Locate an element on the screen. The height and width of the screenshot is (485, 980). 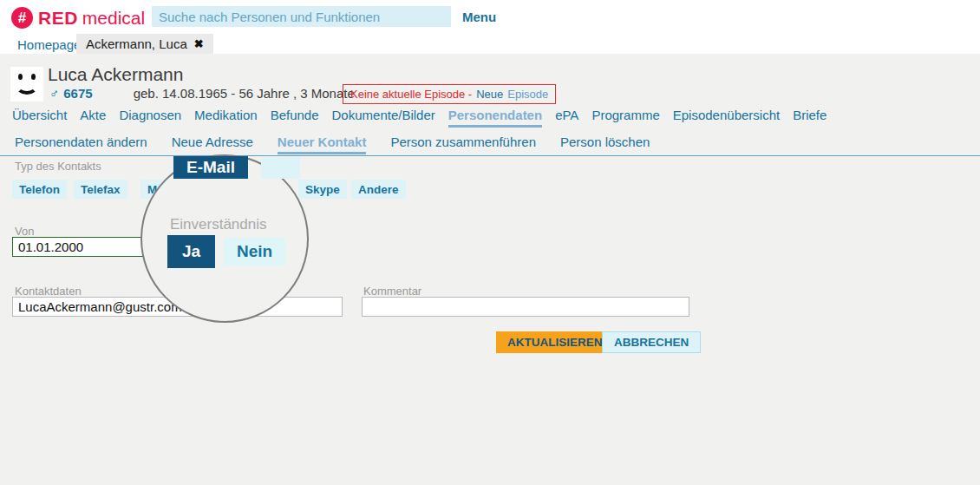
tab-uebersicht: Übersicht is located at coordinates (40, 118).